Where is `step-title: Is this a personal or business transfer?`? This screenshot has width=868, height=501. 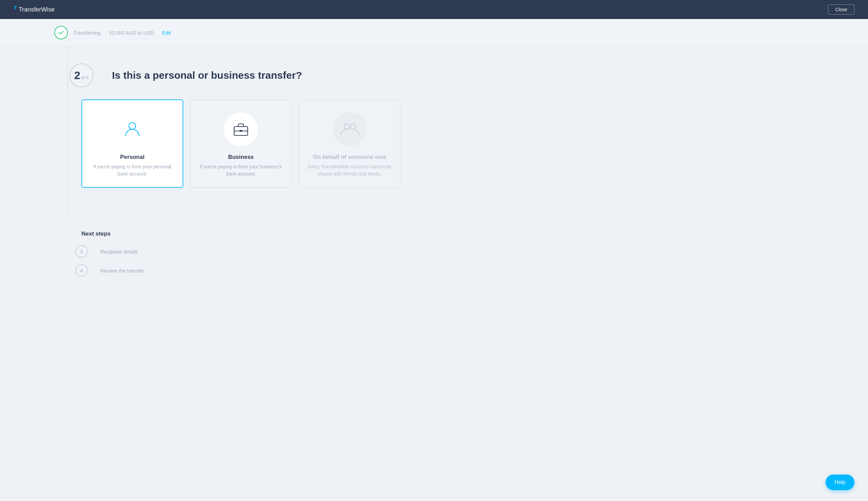
step-title: Is this a personal or business transfer? is located at coordinates (207, 75).